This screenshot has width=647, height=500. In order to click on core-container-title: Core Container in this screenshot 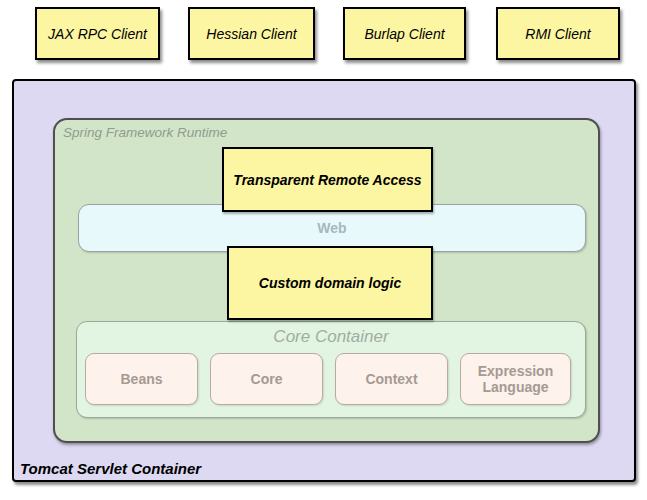, I will do `click(331, 337)`.